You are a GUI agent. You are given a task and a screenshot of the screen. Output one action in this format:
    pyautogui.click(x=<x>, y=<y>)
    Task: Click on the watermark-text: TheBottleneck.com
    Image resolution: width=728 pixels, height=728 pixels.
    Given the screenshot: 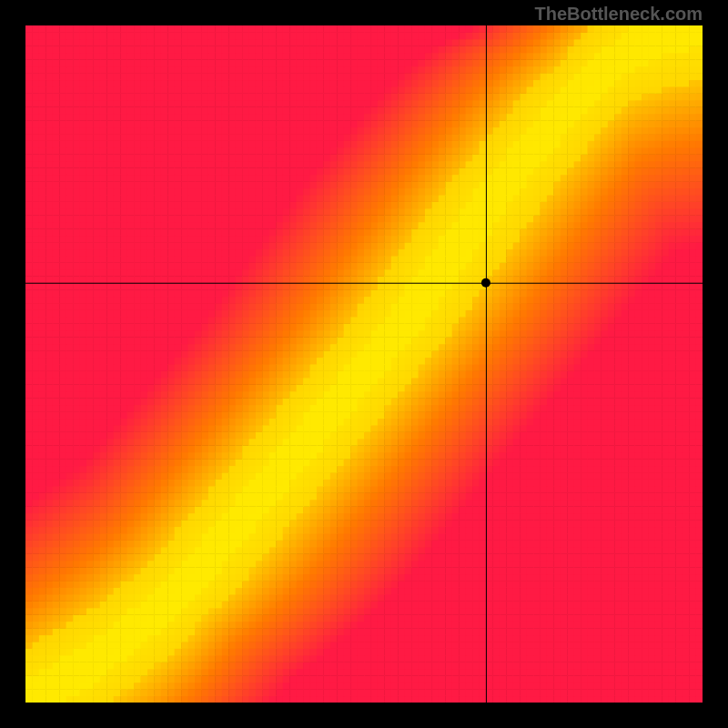 What is the action you would take?
    pyautogui.click(x=619, y=15)
    